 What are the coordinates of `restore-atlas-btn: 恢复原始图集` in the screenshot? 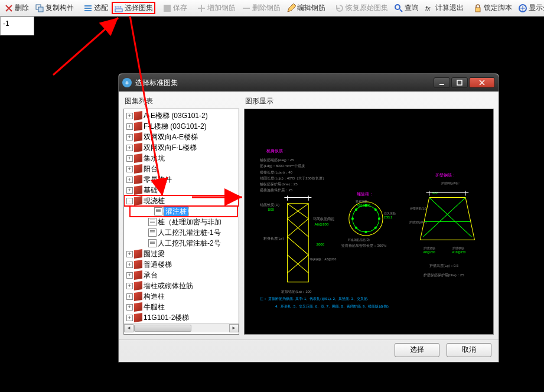 It's located at (361, 8).